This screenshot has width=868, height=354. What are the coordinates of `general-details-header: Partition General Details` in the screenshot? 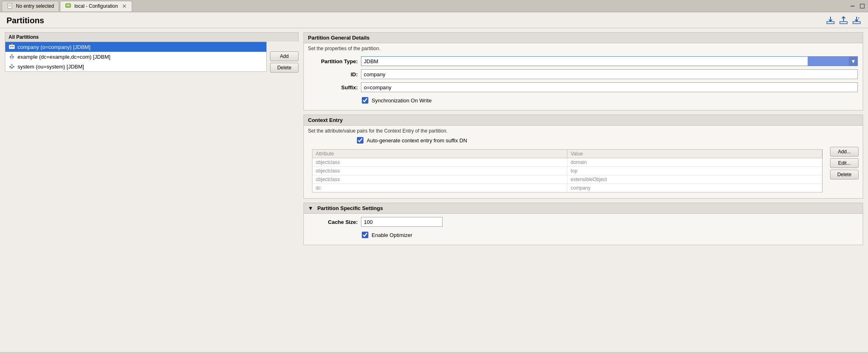 It's located at (583, 38).